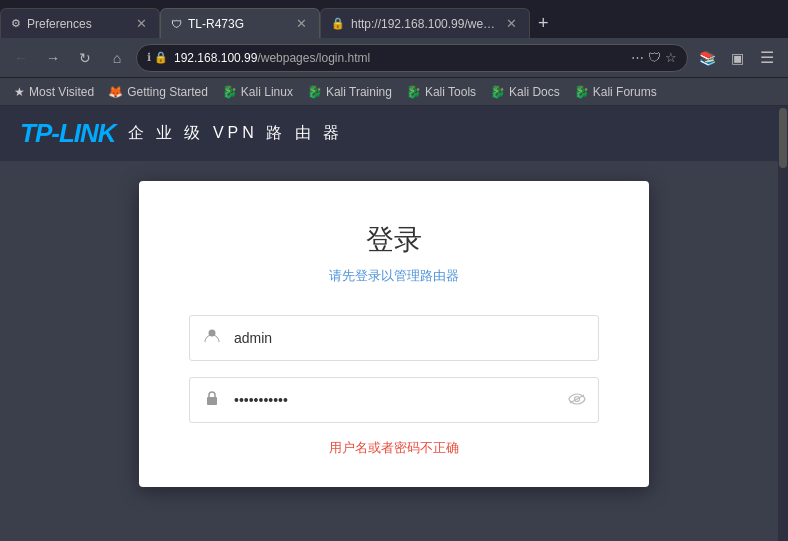  I want to click on preferences-tab-icon: ⚙, so click(16, 24).